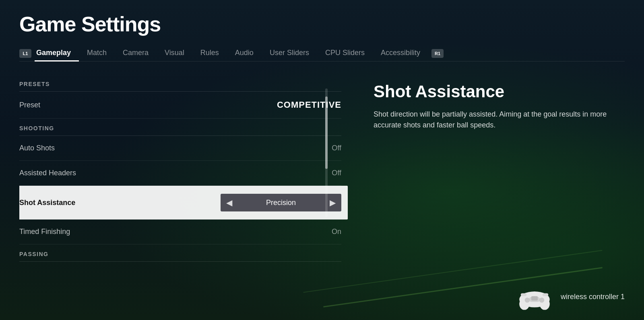 This screenshot has height=320, width=644. I want to click on setting-row-timed-finishing: Timed Finishing On, so click(180, 232).